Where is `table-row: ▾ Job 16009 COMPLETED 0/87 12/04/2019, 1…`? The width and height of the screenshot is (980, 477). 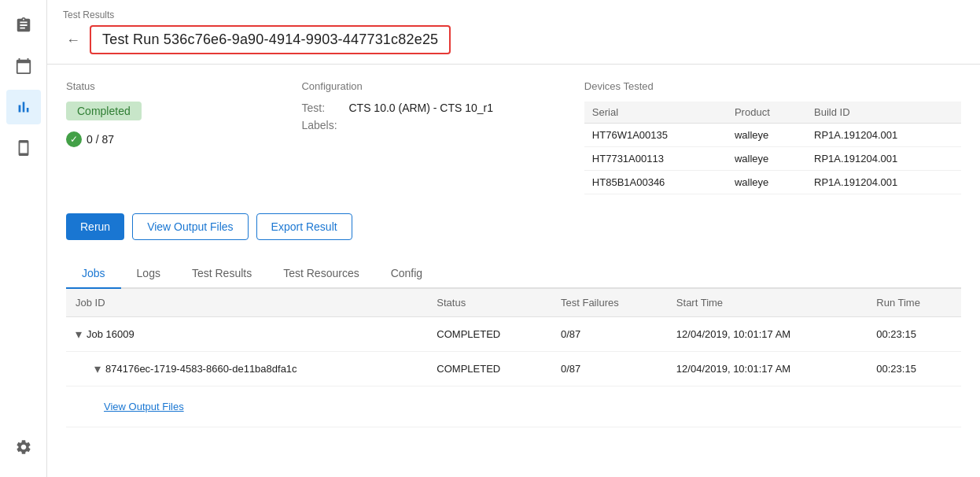
table-row: ▾ Job 16009 COMPLETED 0/87 12/04/2019, 1… is located at coordinates (514, 335).